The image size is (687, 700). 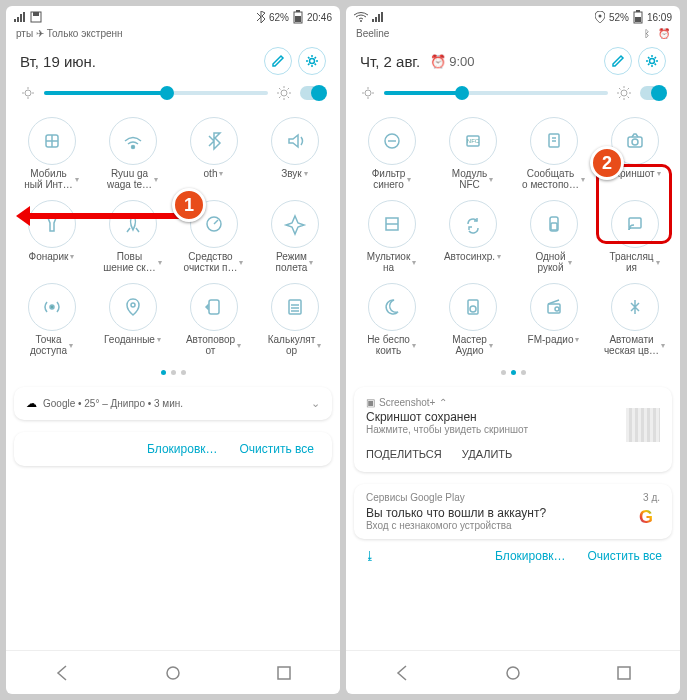 What do you see at coordinates (634, 320) in the screenshot?
I see `tile-autocolor: Автомати ческая цв…▾` at bounding box center [634, 320].